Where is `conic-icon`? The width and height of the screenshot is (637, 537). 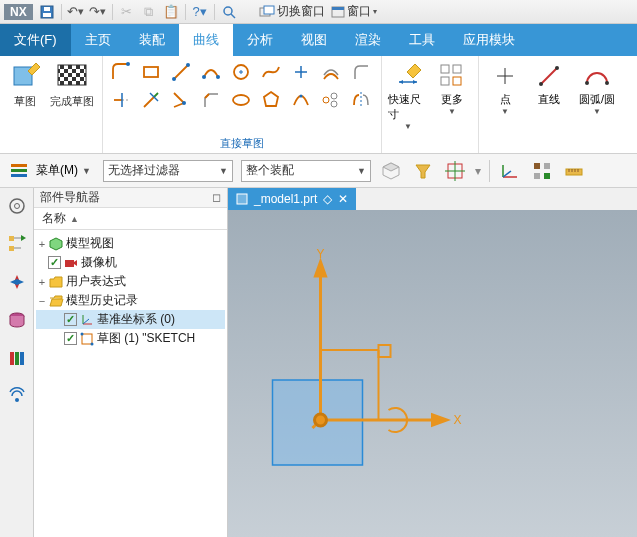 conic-icon is located at coordinates (301, 100).